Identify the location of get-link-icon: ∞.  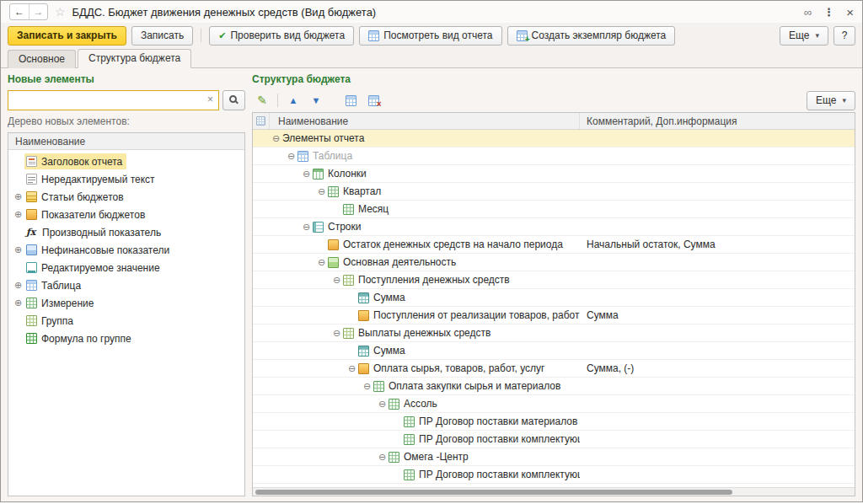
(807, 12).